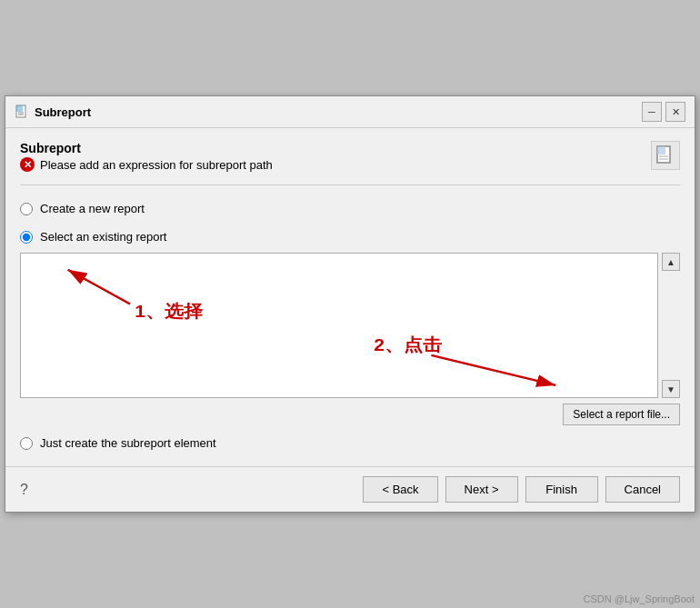 The height and width of the screenshot is (608, 700). Describe the element at coordinates (146, 148) in the screenshot. I see `dialog-title: Subreport` at that location.